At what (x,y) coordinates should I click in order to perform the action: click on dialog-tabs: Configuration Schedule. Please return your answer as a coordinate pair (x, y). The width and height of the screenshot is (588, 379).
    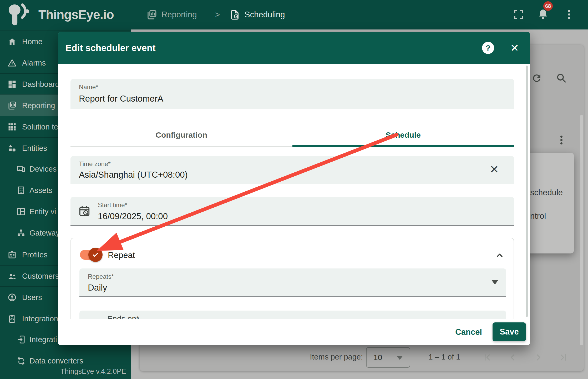
    Looking at the image, I should click on (292, 135).